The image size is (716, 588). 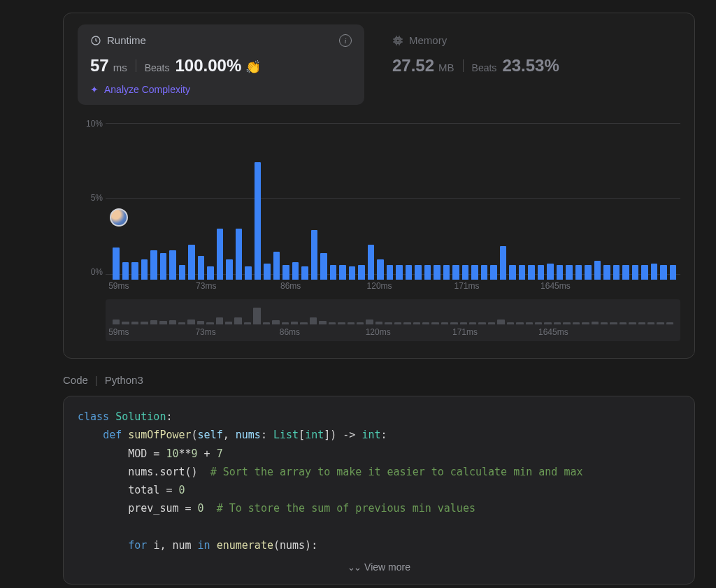 I want to click on view-more-button: ⌄⌄ View more, so click(x=379, y=567).